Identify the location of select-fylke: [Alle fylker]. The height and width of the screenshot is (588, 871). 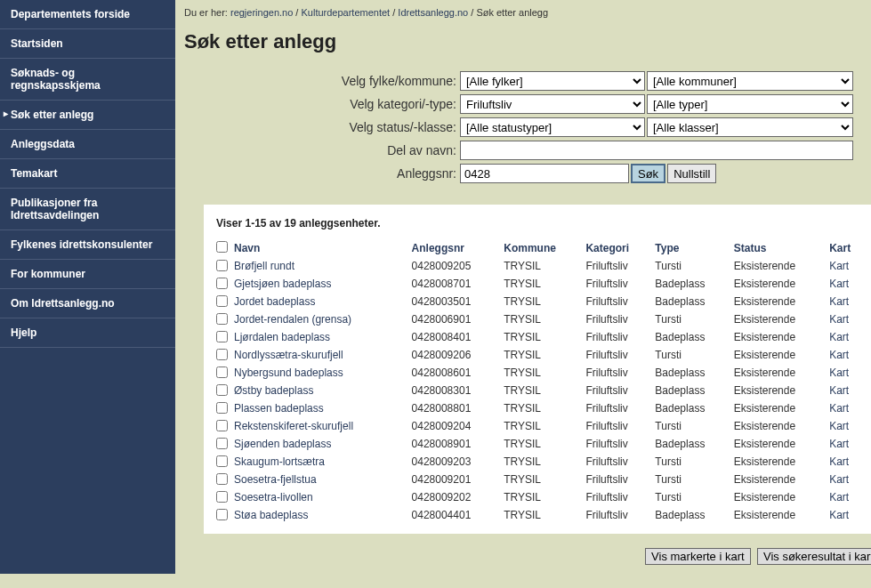
(552, 81).